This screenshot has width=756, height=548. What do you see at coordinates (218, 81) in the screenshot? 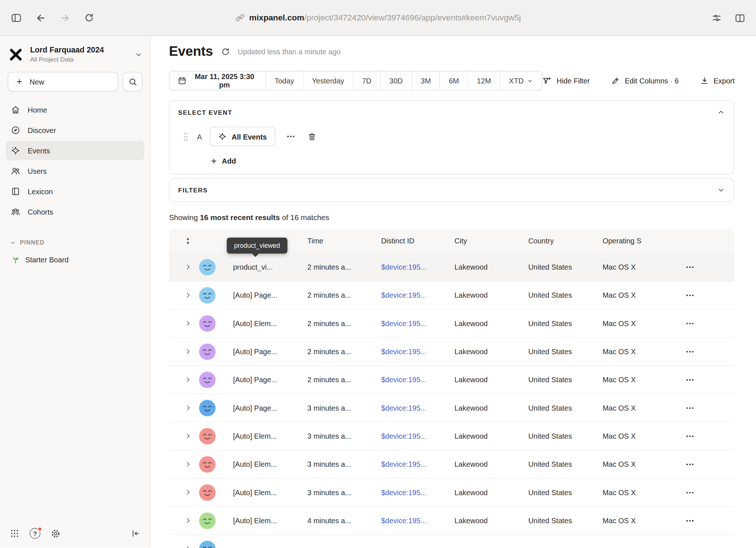
I see `date-picker-button: Mar 11, 2025 3:30 pm` at bounding box center [218, 81].